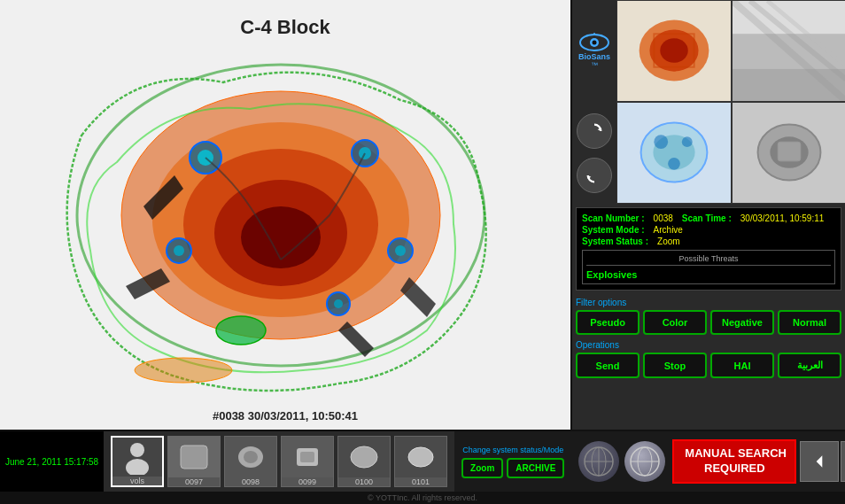 The width and height of the screenshot is (845, 504). Describe the element at coordinates (137, 457) in the screenshot. I see `person-icon` at that location.